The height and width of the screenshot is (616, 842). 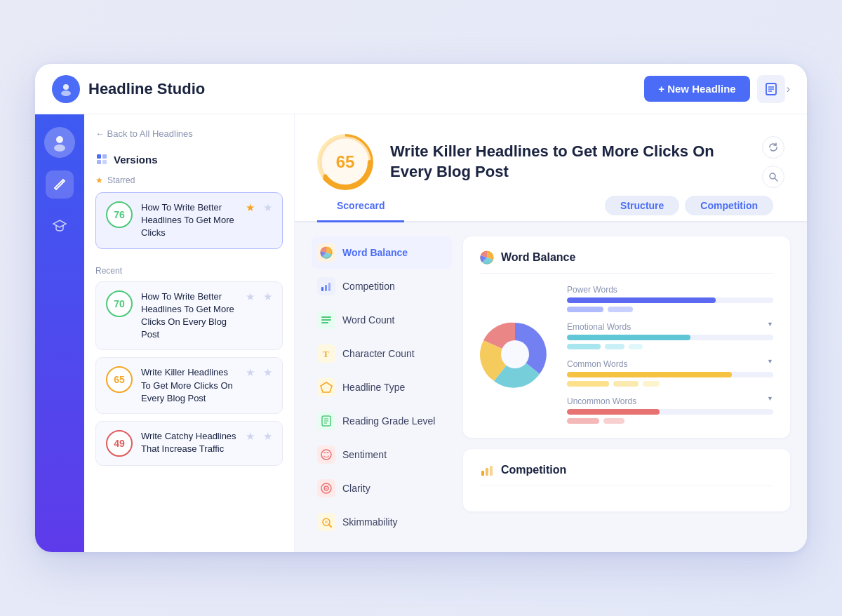 I want to click on topbar-book-icon-button, so click(x=771, y=89).